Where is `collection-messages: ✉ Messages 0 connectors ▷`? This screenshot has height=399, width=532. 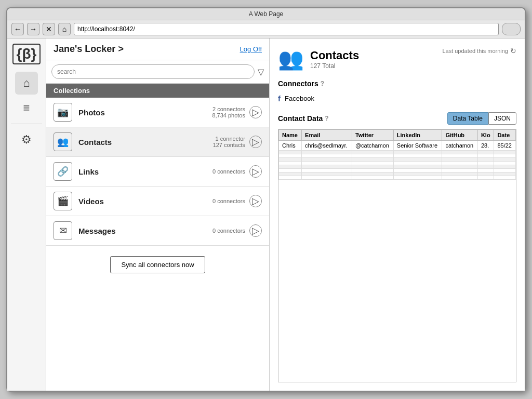 collection-messages: ✉ Messages 0 connectors ▷ is located at coordinates (158, 231).